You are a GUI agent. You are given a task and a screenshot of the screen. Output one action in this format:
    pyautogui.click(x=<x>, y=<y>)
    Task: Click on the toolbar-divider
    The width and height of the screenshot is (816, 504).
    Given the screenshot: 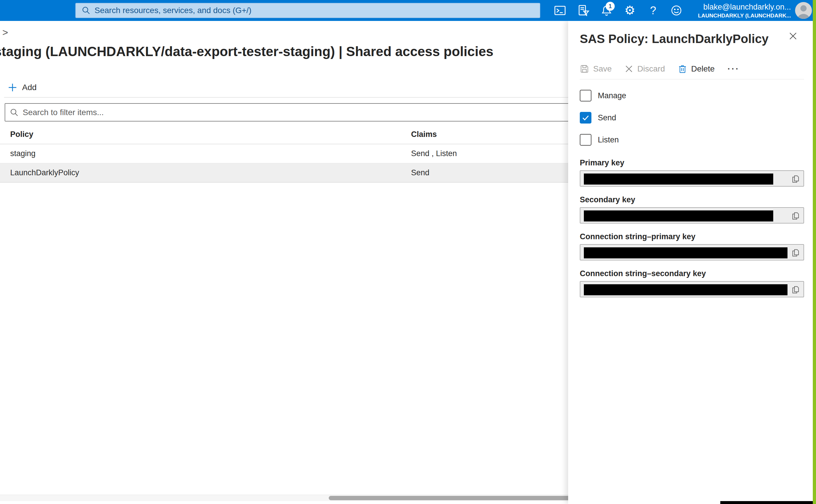 What is the action you would take?
    pyautogui.click(x=286, y=97)
    